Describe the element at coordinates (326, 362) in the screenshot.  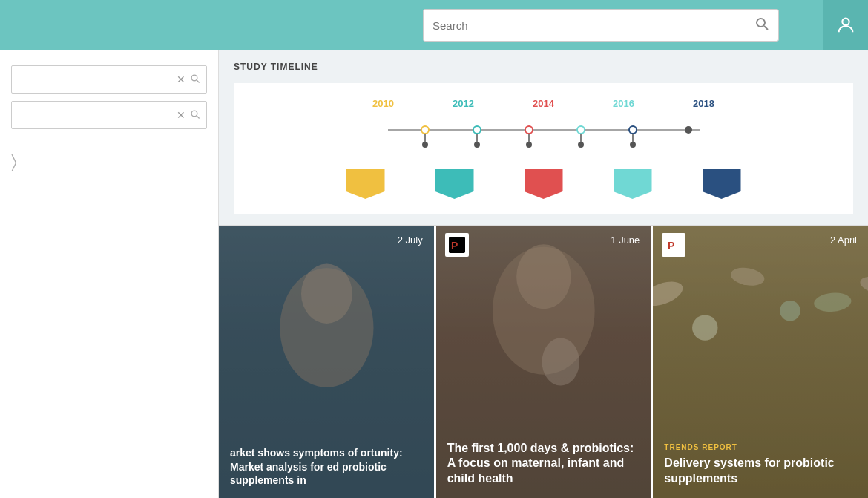
I see `card-1: 2 July arket shows symptoms of ortunity:…` at that location.